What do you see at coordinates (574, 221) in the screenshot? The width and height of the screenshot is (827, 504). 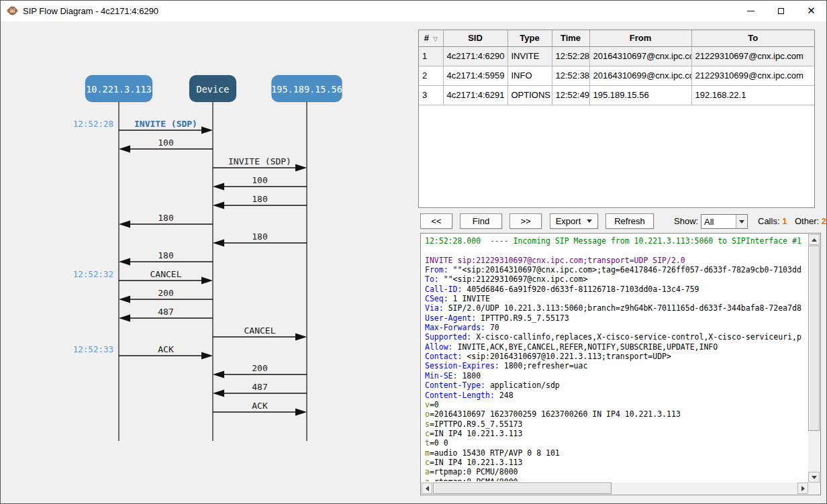 I see `export-button: Export` at bounding box center [574, 221].